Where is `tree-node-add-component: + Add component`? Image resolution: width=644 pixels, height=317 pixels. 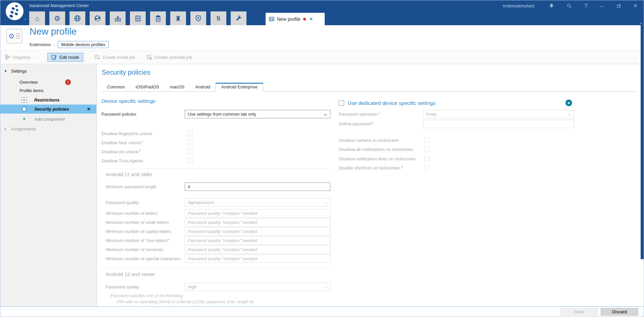
tree-node-add-component: + Add component is located at coordinates (48, 119).